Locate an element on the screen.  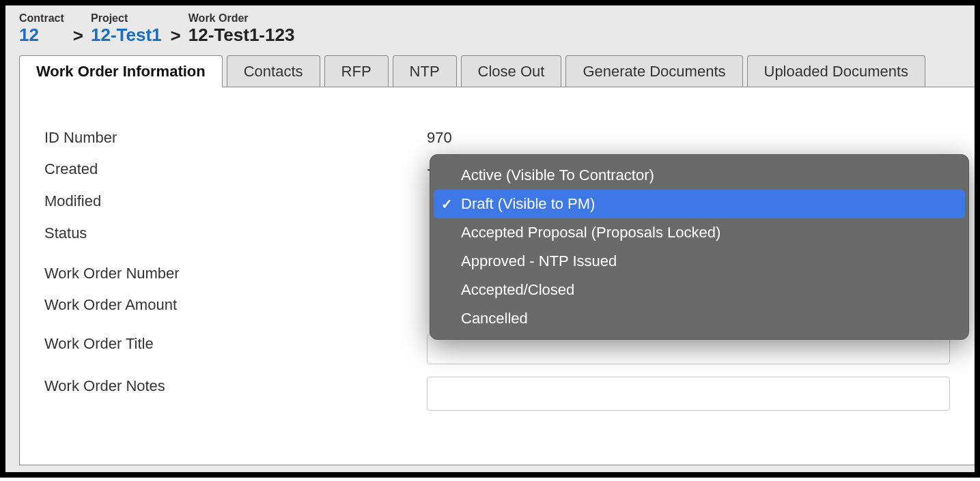
tab-ntp: NTP is located at coordinates (425, 71).